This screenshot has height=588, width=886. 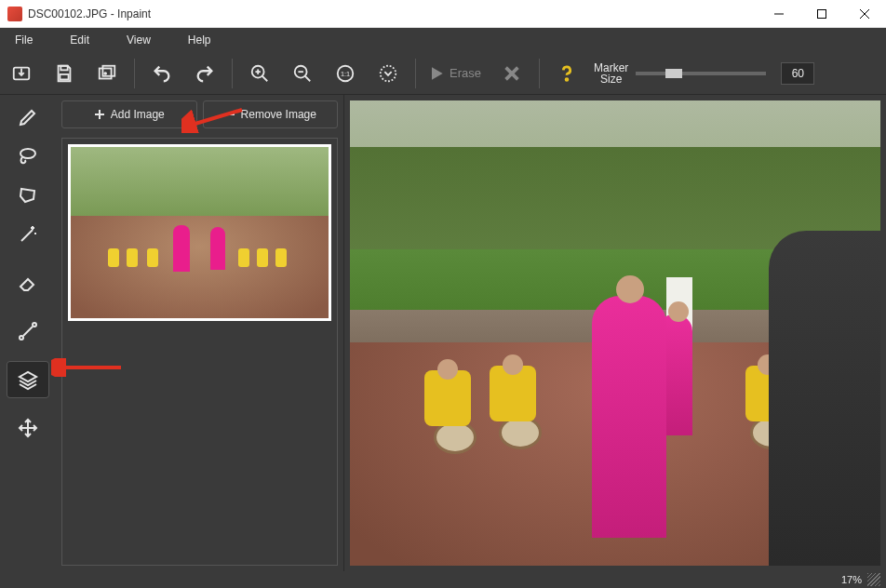 I want to click on title-bar: DSC00102.JPG - Inpaint, so click(x=443, y=14).